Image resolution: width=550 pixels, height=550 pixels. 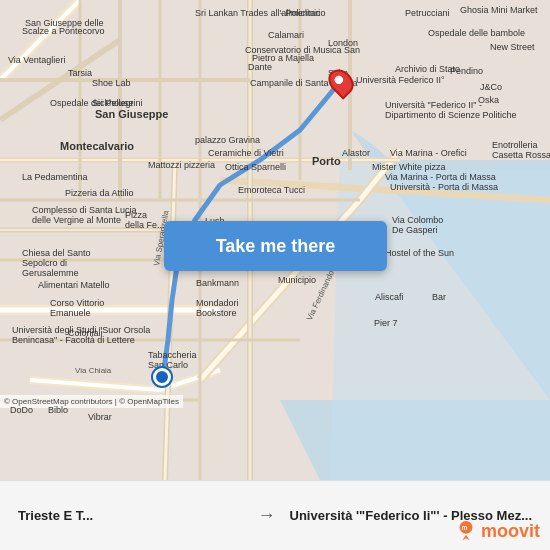 What do you see at coordinates (466, 531) in the screenshot?
I see `moovit-icon: m` at bounding box center [466, 531].